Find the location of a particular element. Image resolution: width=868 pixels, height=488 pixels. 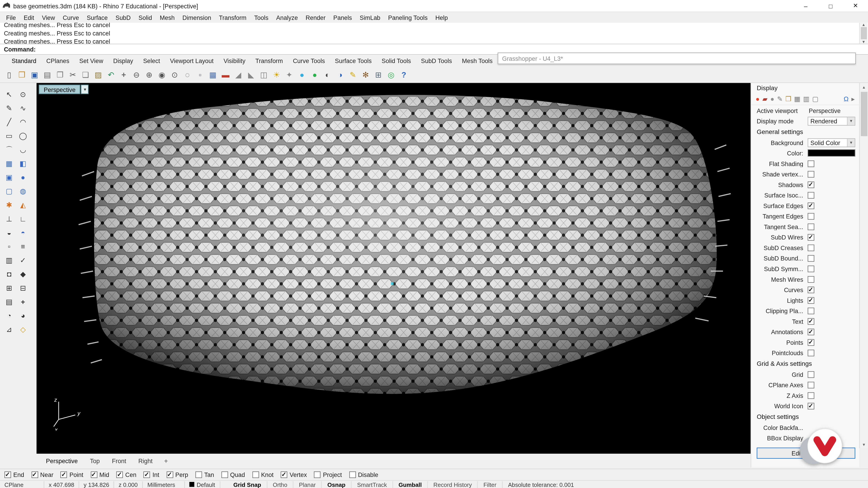

sidebar-tool-icon: ◇ is located at coordinates (23, 329).